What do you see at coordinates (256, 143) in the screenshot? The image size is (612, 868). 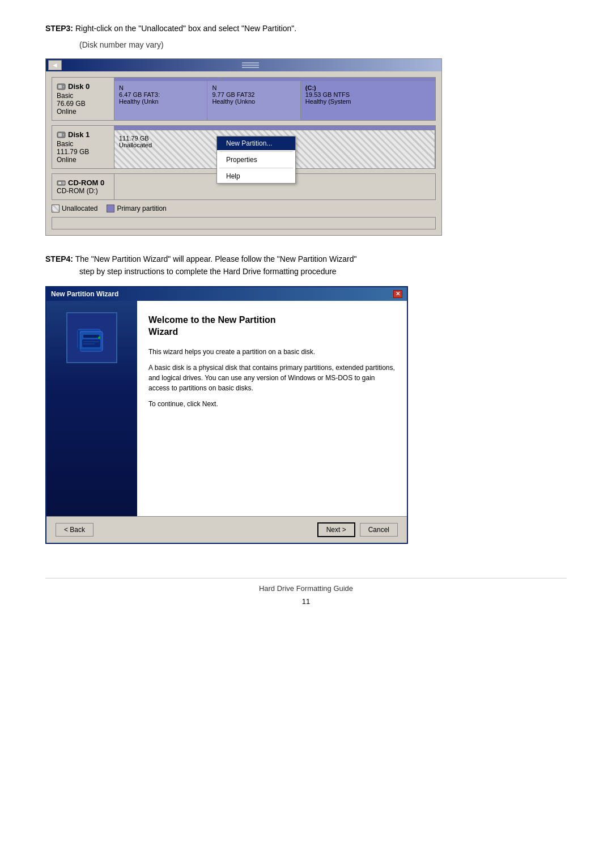 I see `menu-item-new-partition: New Partition...` at bounding box center [256, 143].